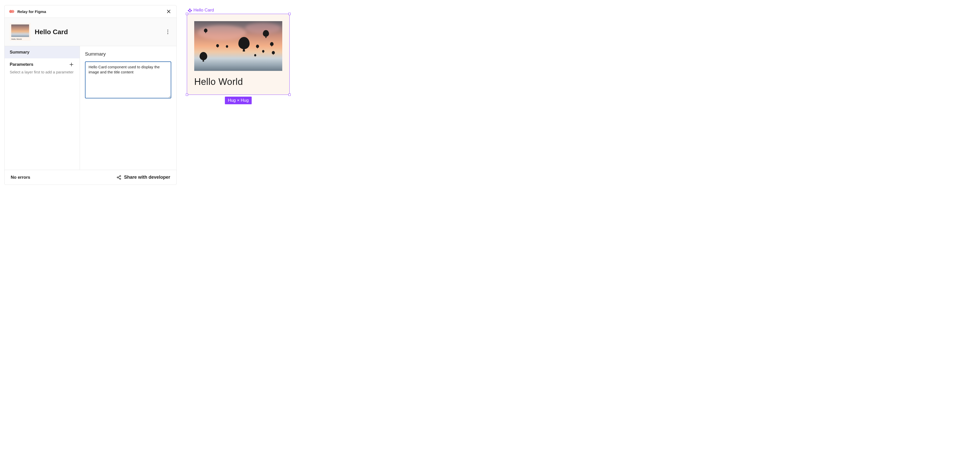 This screenshot has width=980, height=466. What do you see at coordinates (190, 10) in the screenshot?
I see `component-icon` at bounding box center [190, 10].